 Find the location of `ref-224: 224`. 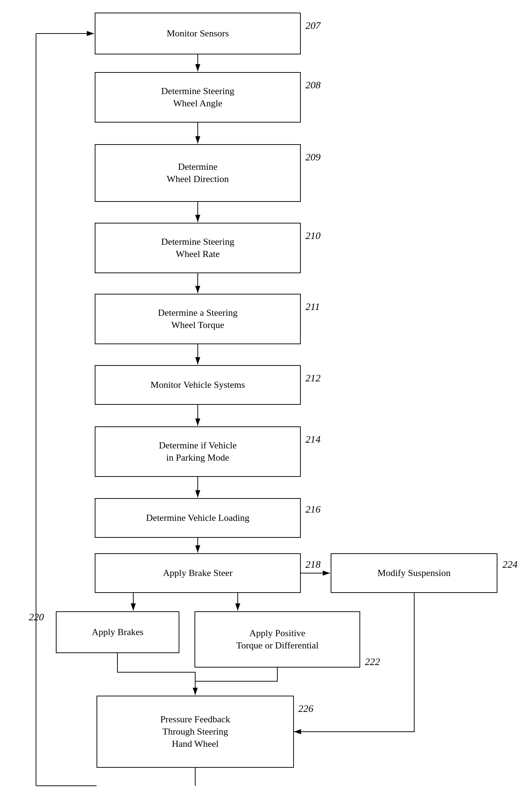

ref-224: 224 is located at coordinates (510, 564).